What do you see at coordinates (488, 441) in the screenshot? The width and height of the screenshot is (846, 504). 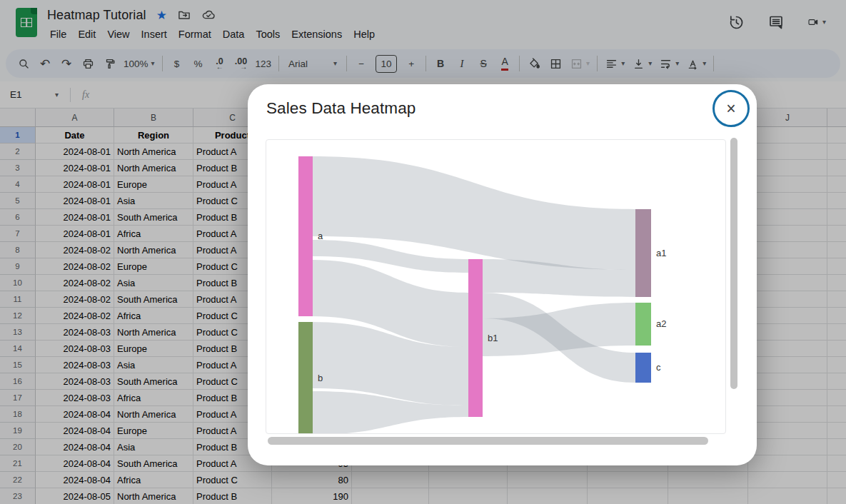 I see `dialog-horizontal-scrollbar` at bounding box center [488, 441].